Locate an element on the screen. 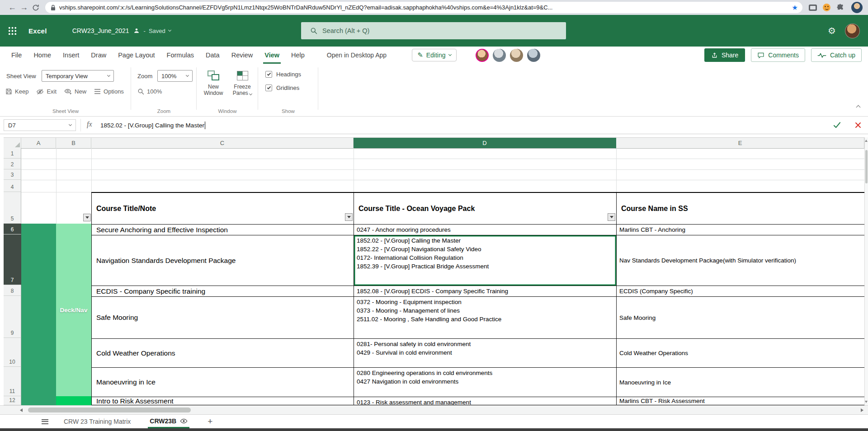 This screenshot has height=431, width=868. collapse-ribbon-button is located at coordinates (858, 107).